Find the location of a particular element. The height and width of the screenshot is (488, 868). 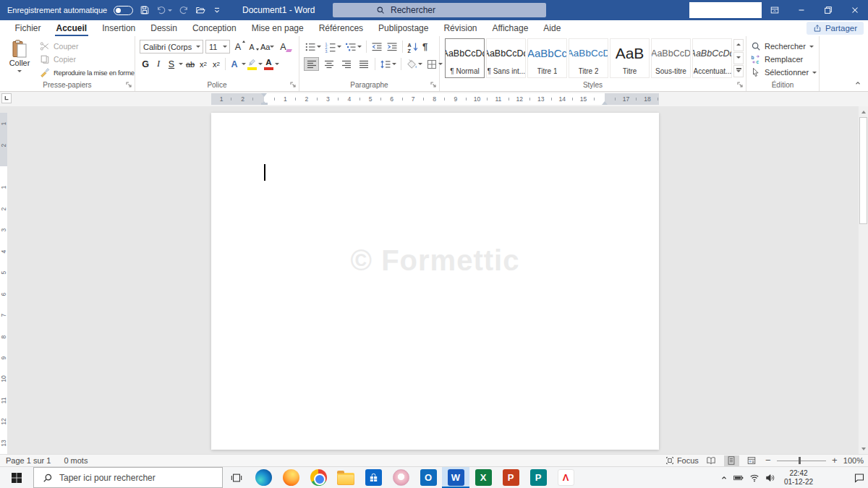

ribbon-display-options-button is located at coordinates (774, 10).